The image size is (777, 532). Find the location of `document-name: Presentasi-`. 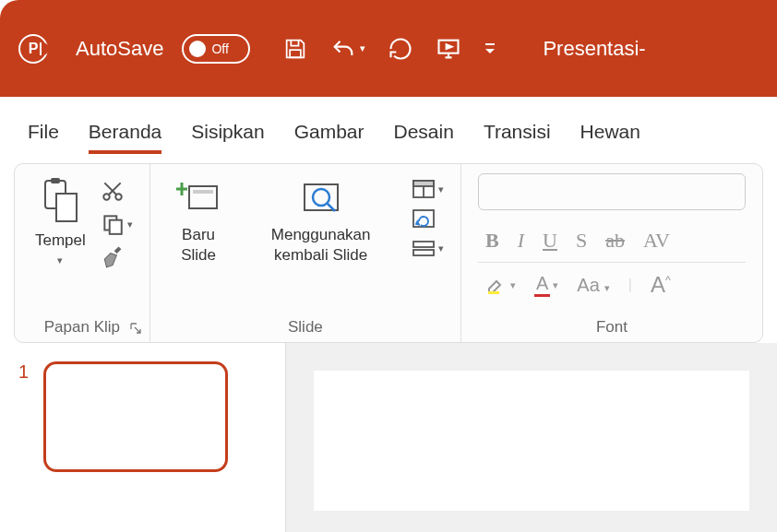

document-name: Presentasi- is located at coordinates (594, 49).